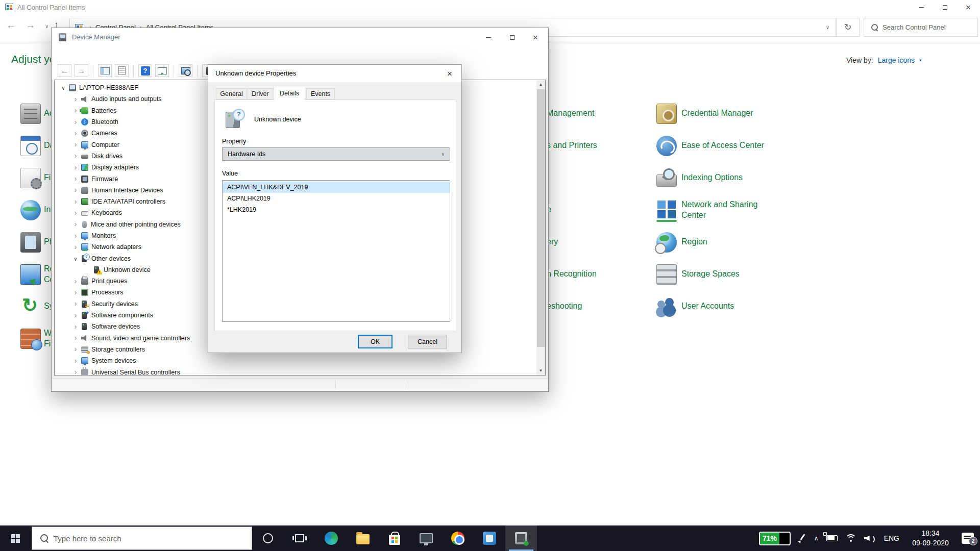 This screenshot has width=980, height=551. Describe the element at coordinates (82, 70) in the screenshot. I see `toolbar-forward-button` at that location.